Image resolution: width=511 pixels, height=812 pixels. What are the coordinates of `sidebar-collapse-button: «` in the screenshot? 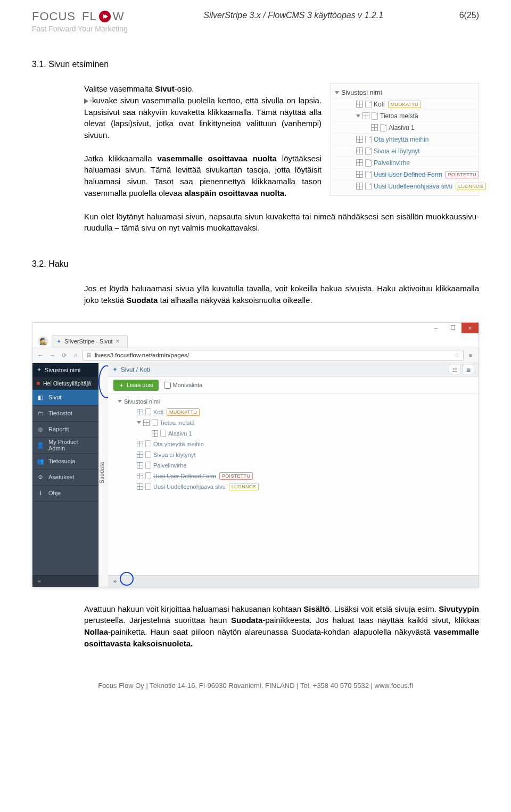 It's located at (65, 581).